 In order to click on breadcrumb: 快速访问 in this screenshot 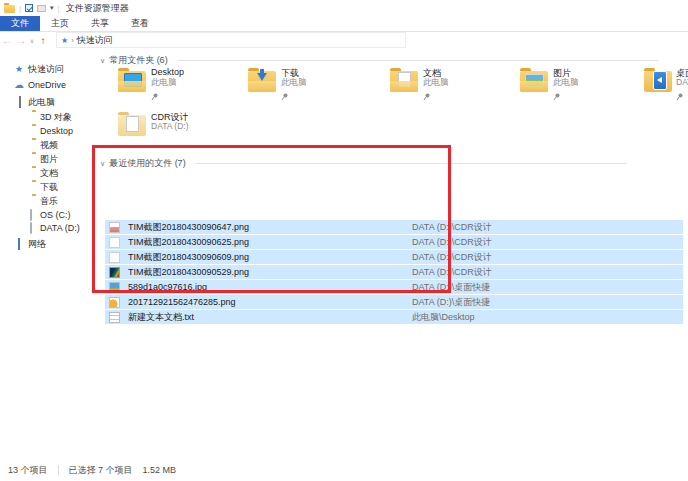, I will do `click(95, 40)`.